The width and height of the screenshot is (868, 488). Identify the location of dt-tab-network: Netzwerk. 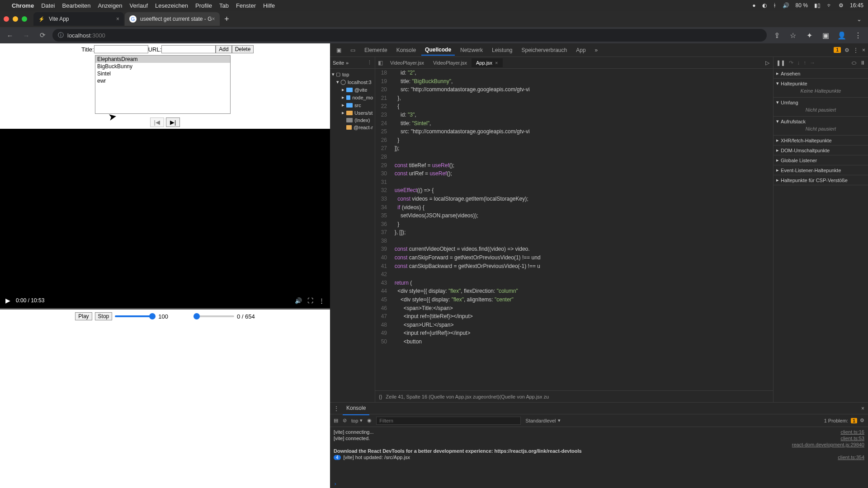
(472, 50).